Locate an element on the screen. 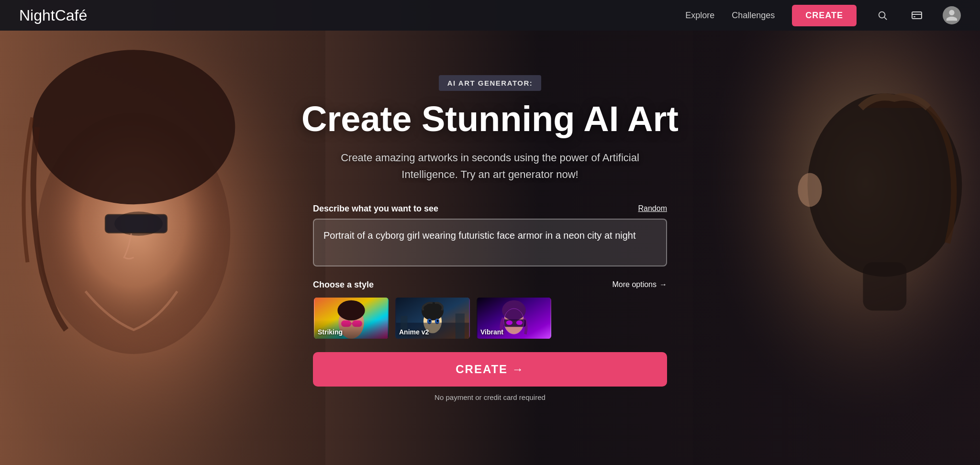 Image resolution: width=980 pixels, height=465 pixels. style-card-anime-label: Anime v2 is located at coordinates (414, 332).